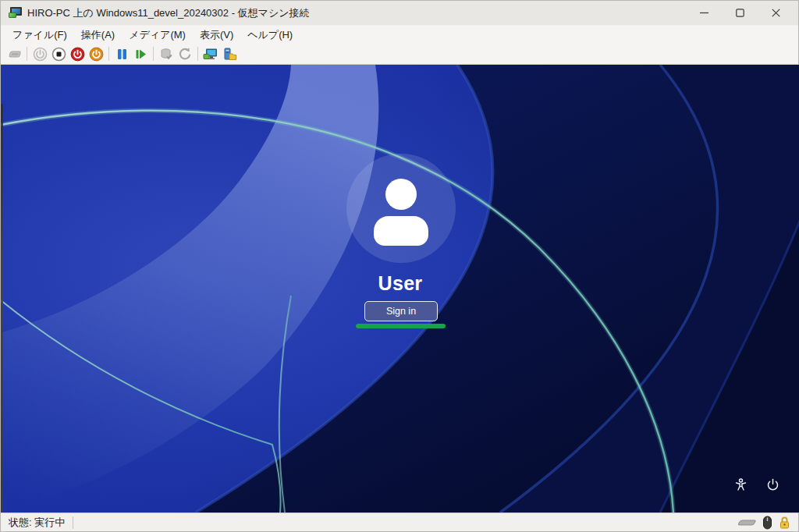  Describe the element at coordinates (401, 326) in the screenshot. I see `sign-in-progress-bar` at that location.